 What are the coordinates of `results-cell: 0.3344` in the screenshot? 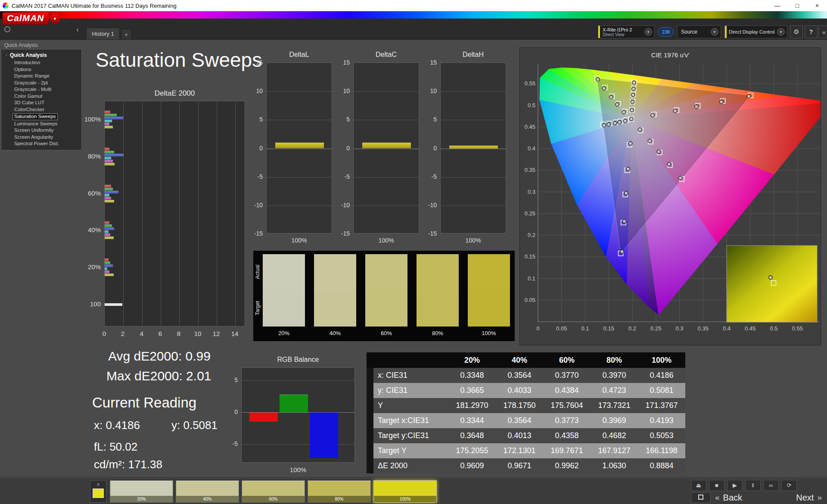 It's located at (472, 420).